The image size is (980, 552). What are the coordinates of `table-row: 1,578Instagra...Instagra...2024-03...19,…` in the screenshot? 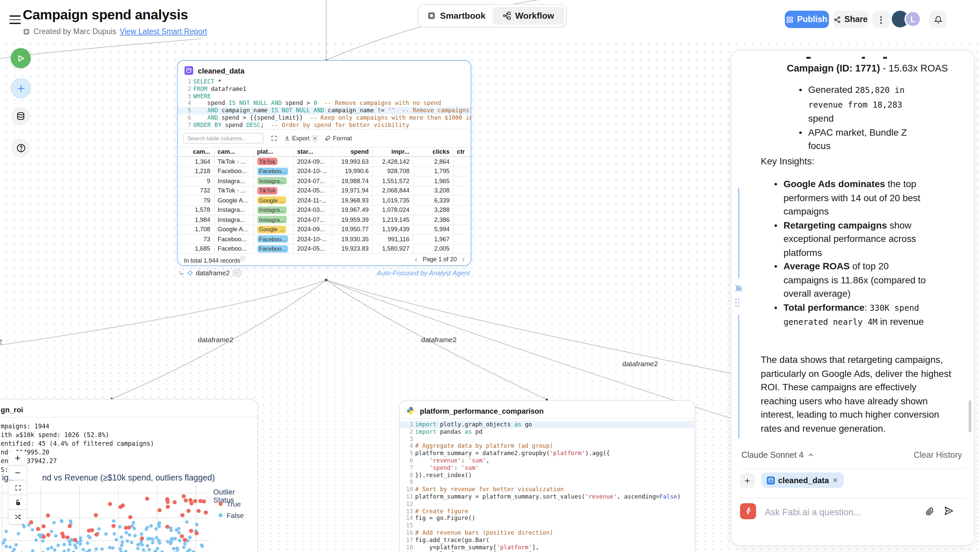 It's located at (325, 210).